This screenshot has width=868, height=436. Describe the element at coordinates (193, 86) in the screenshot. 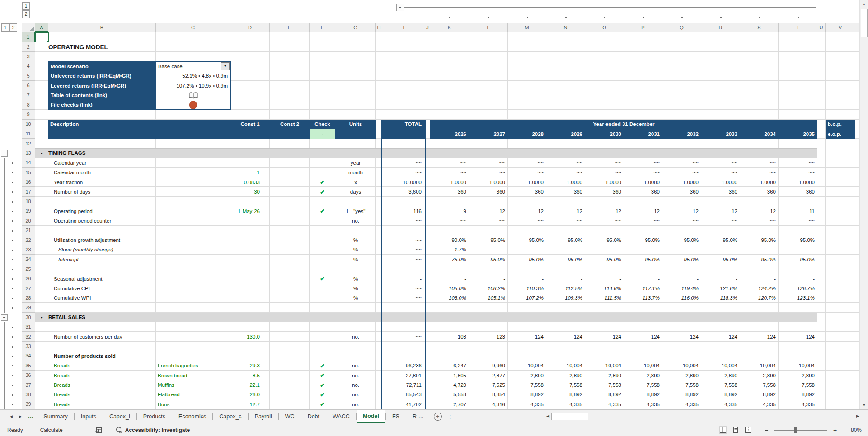

I see `scenario-value: 107.2% • 10.9x • 0.9m` at that location.